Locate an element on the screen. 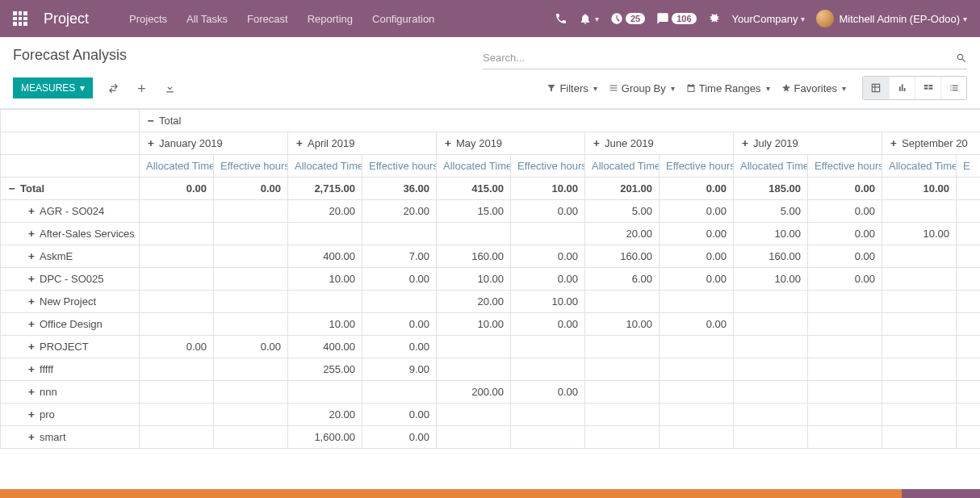 The width and height of the screenshot is (980, 498). pivot-row-header: +fffff is located at coordinates (70, 370).